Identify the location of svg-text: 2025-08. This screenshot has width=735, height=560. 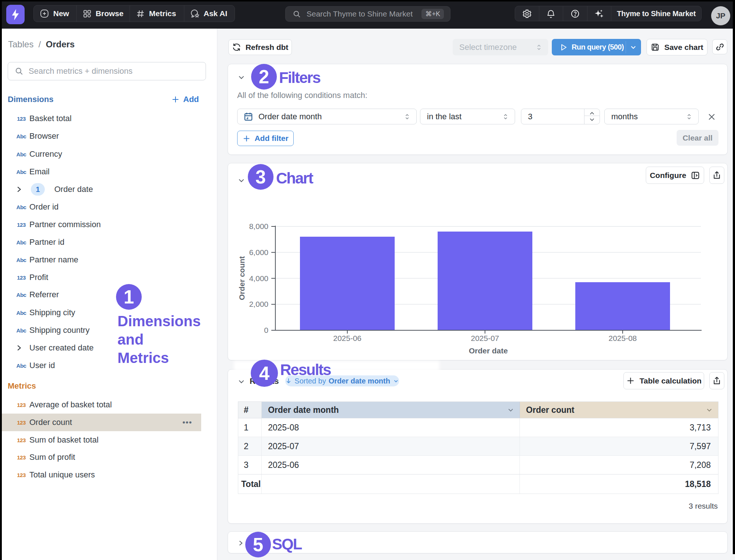
(623, 338).